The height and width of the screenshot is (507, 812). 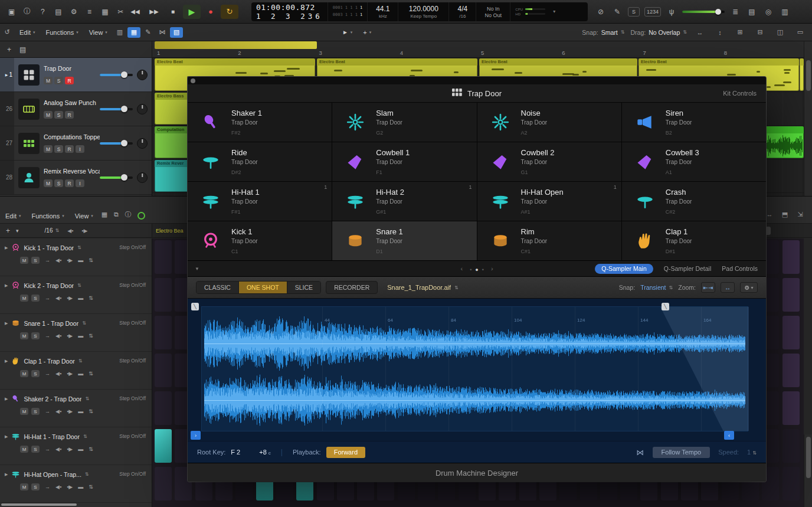 What do you see at coordinates (176, 32) in the screenshot?
I see `marquee-tool-icon: ▧` at bounding box center [176, 32].